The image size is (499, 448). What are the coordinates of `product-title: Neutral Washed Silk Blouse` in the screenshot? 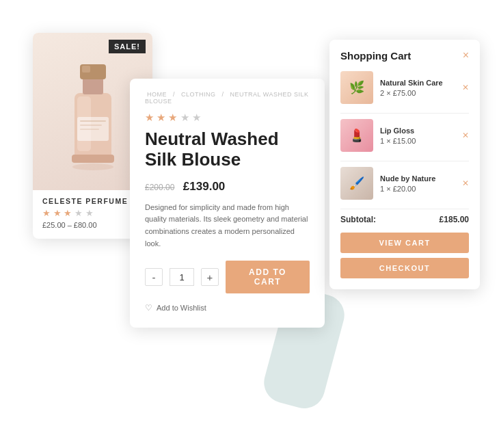 It's located at (227, 150).